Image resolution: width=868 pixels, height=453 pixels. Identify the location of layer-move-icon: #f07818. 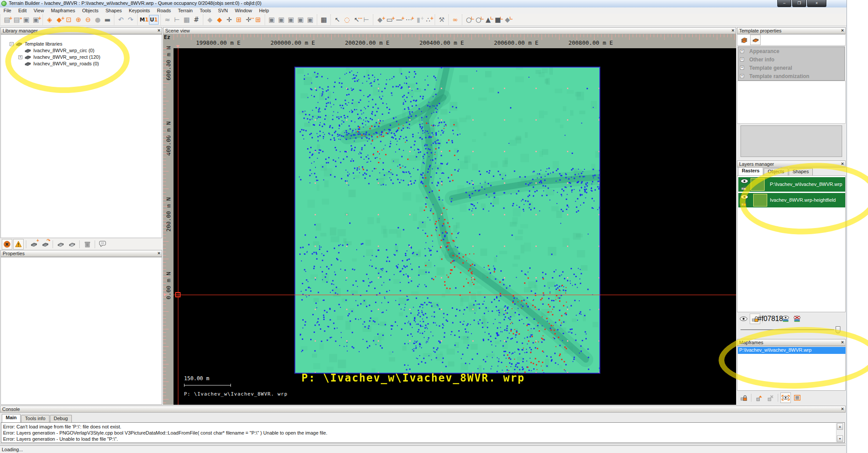
(770, 319).